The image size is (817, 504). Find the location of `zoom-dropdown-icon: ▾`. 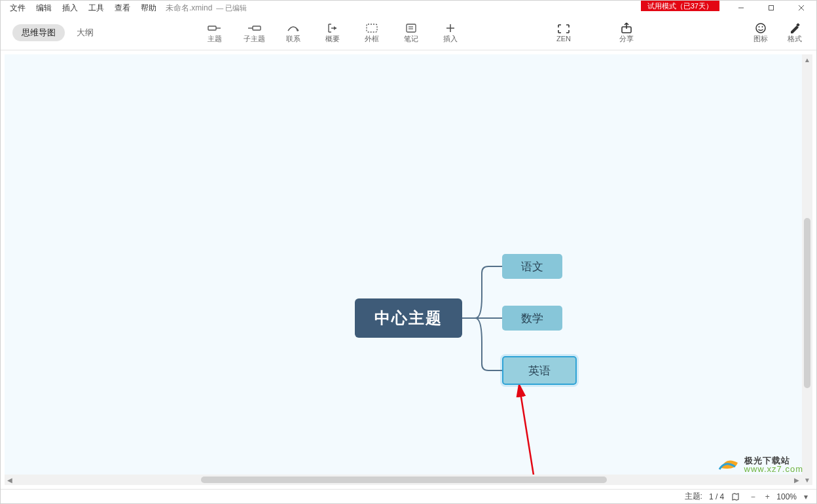

zoom-dropdown-icon: ▾ is located at coordinates (806, 497).